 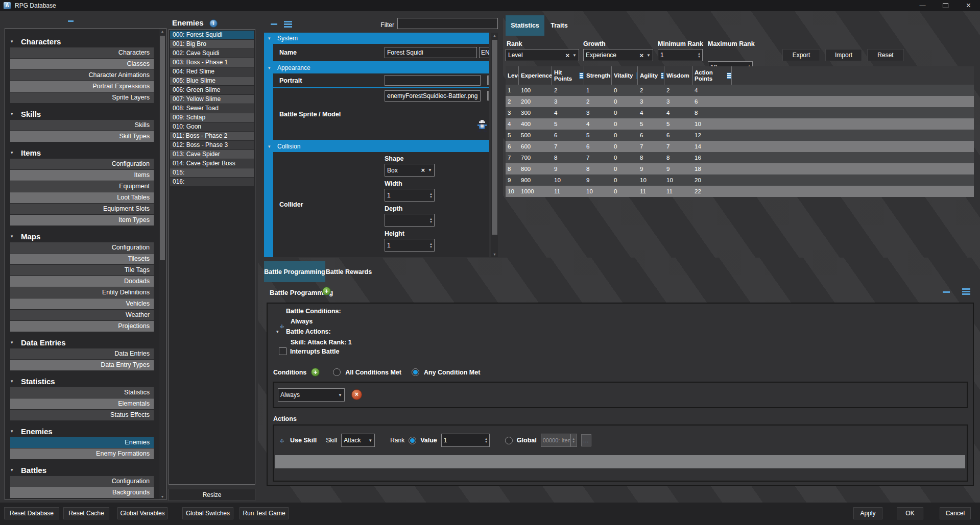 I want to click on tree-condition-always: Always, so click(x=301, y=321).